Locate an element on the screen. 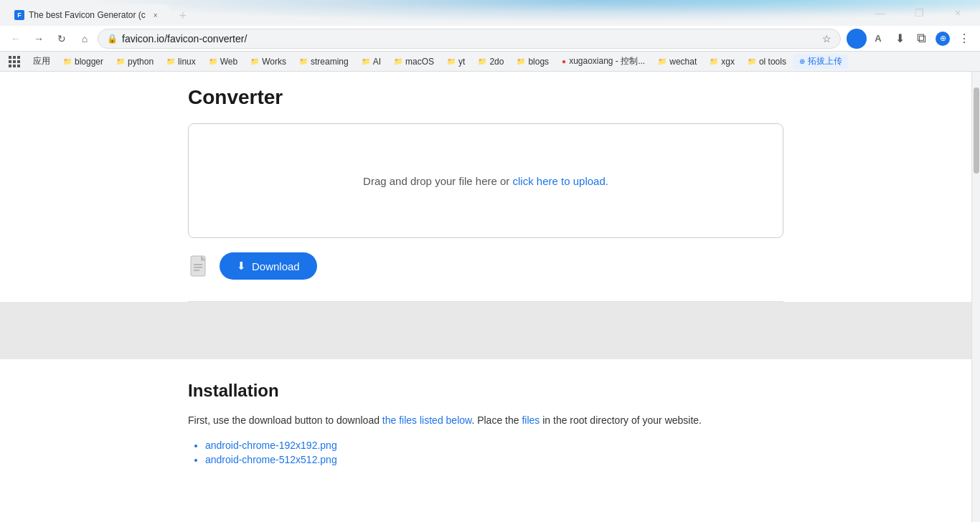 This screenshot has width=980, height=522. bookmark-blogs-label: blogs is located at coordinates (538, 62).